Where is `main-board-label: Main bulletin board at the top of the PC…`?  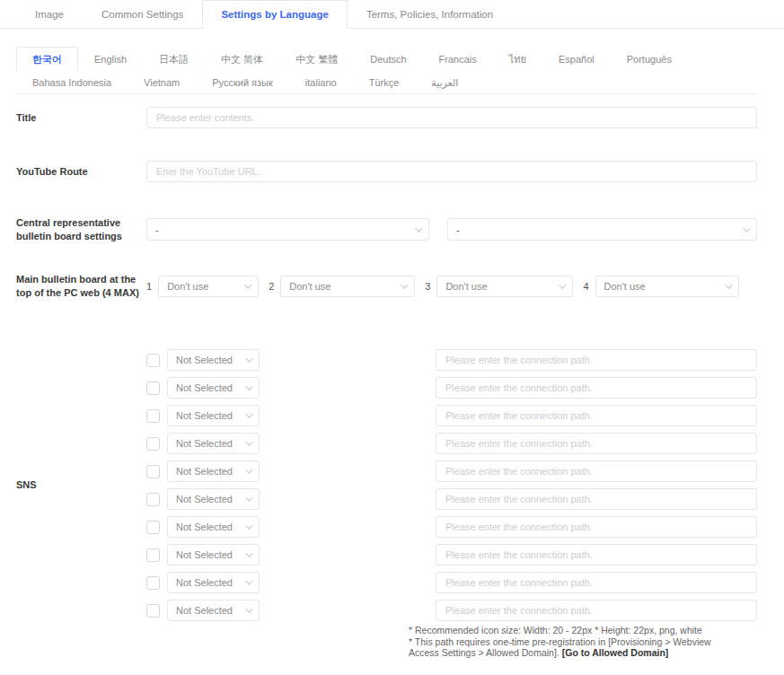 main-board-label: Main bulletin board at the top of the PC… is located at coordinates (81, 286).